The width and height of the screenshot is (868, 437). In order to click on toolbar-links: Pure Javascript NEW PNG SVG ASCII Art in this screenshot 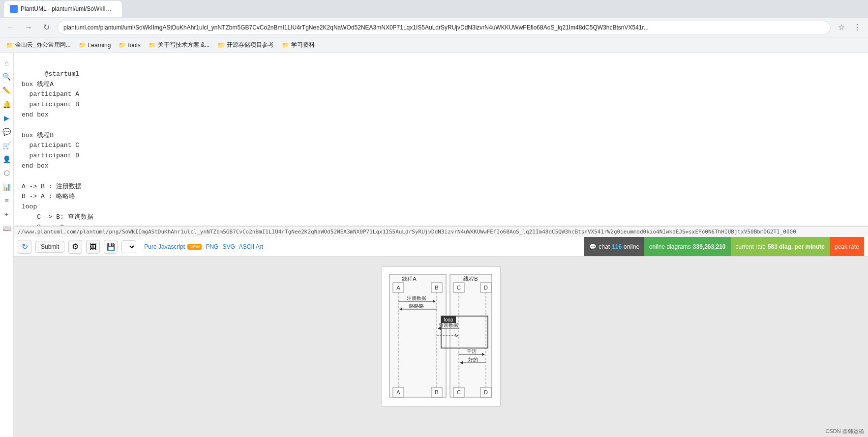, I will do `click(204, 247)`.